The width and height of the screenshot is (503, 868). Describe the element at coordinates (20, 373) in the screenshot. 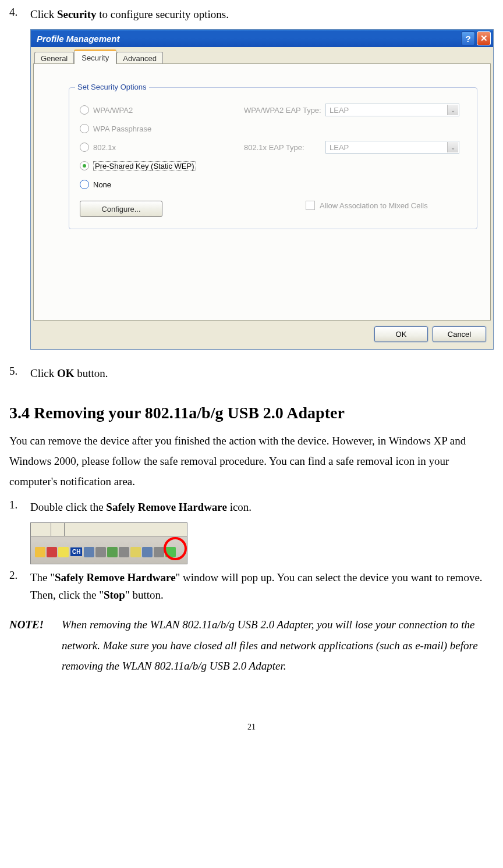

I see `step-number: 5.` at that location.